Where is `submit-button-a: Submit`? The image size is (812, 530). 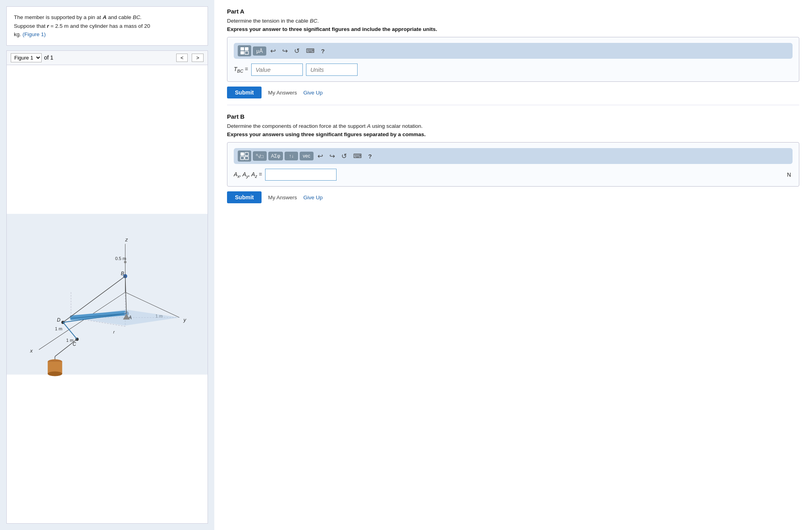
submit-button-a: Submit is located at coordinates (244, 93).